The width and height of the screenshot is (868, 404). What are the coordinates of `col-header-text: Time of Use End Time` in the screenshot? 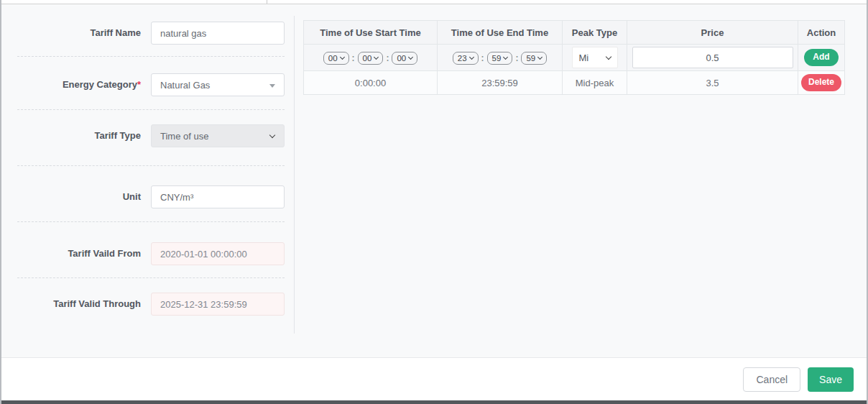 It's located at (500, 33).